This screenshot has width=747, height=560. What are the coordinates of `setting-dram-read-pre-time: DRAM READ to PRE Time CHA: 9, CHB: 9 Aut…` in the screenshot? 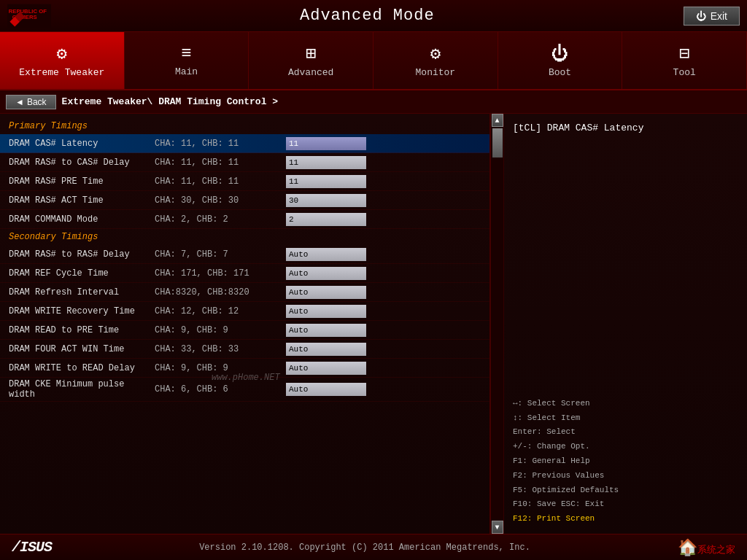 It's located at (245, 330).